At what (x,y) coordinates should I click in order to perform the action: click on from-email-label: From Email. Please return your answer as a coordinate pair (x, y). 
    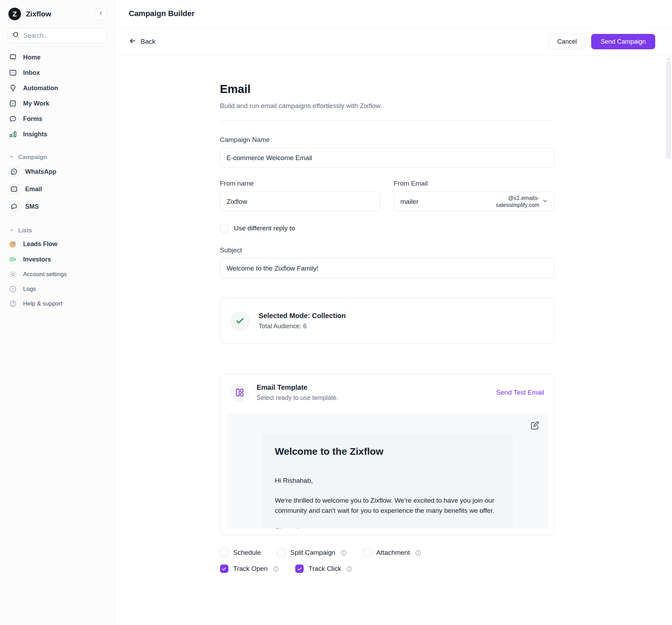
    Looking at the image, I should click on (474, 184).